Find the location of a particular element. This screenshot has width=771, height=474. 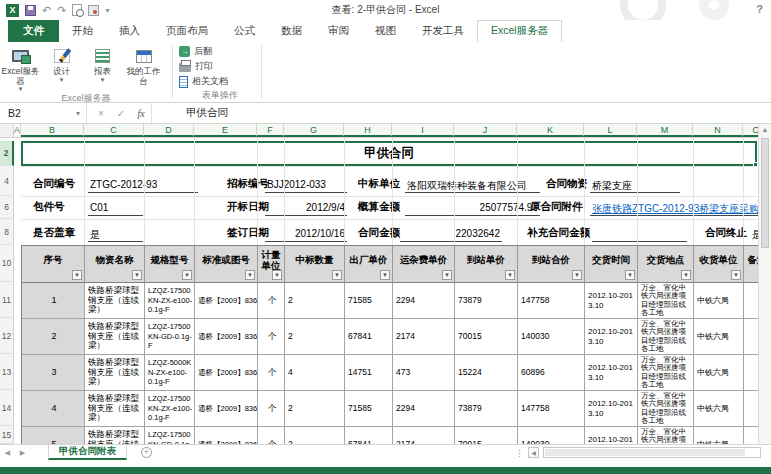

excel-server-button: Excel服务器 ▾ is located at coordinates (20, 68).